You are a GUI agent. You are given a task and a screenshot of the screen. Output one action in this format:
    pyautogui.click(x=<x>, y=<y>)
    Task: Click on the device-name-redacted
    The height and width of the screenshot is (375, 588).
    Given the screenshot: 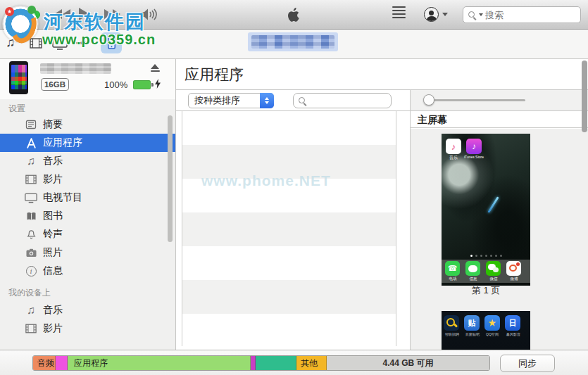 What is the action you would take?
    pyautogui.click(x=76, y=69)
    